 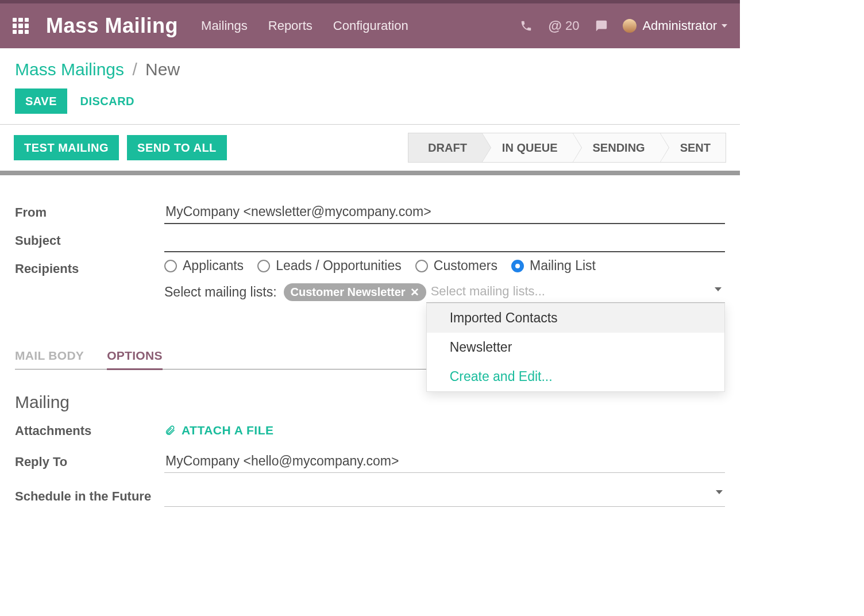 I want to click on recipients-label: Recipients, so click(x=90, y=267).